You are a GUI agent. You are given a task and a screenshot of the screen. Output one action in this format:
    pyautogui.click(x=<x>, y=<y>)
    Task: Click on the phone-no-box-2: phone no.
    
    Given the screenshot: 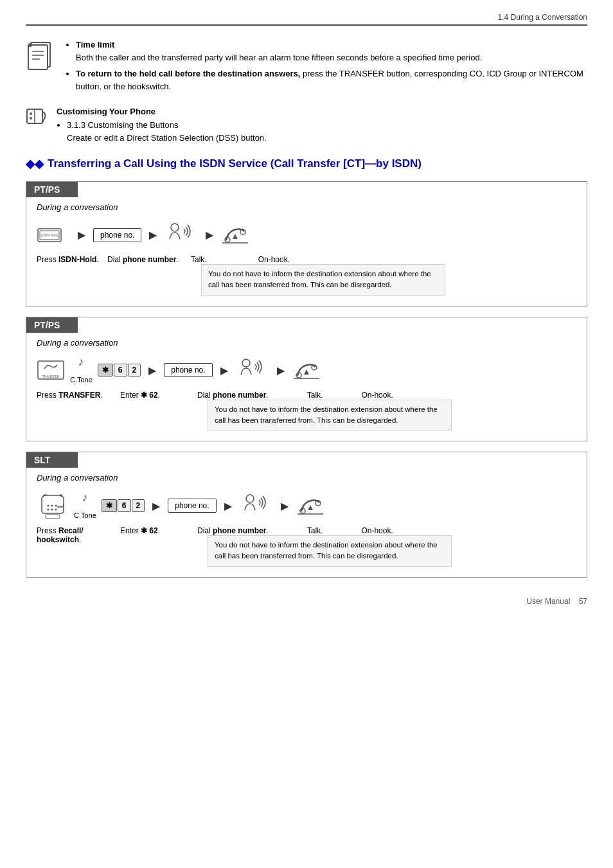 What is the action you would take?
    pyautogui.click(x=188, y=370)
    